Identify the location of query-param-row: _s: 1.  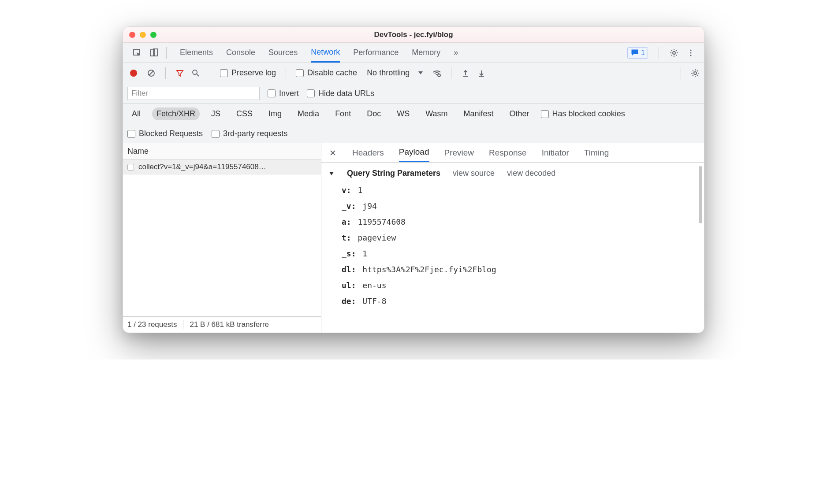
(519, 254).